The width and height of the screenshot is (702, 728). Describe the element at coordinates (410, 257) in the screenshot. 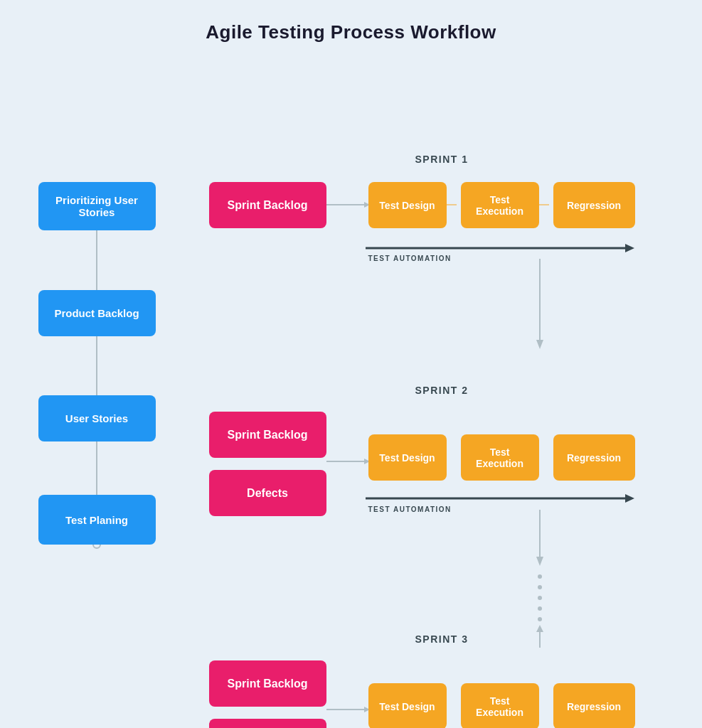

I see `sprint1-automation: TEST AUTOMATION` at that location.